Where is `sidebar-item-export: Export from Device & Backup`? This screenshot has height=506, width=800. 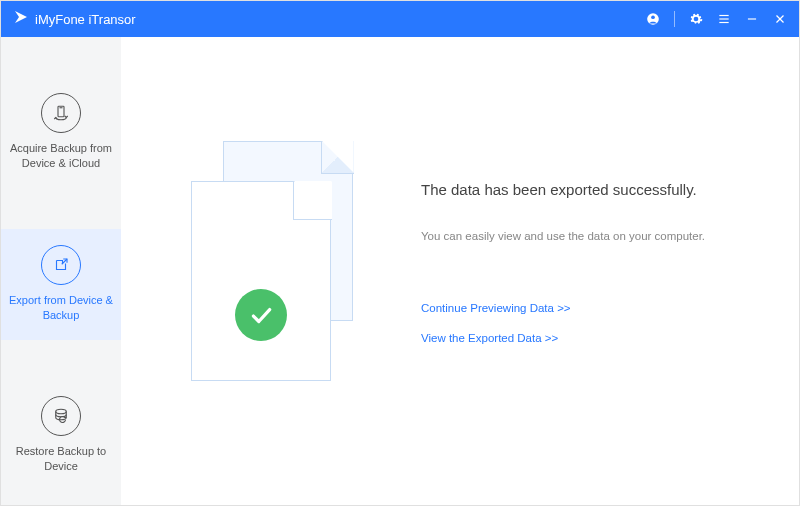 sidebar-item-export: Export from Device & Backup is located at coordinates (61, 285).